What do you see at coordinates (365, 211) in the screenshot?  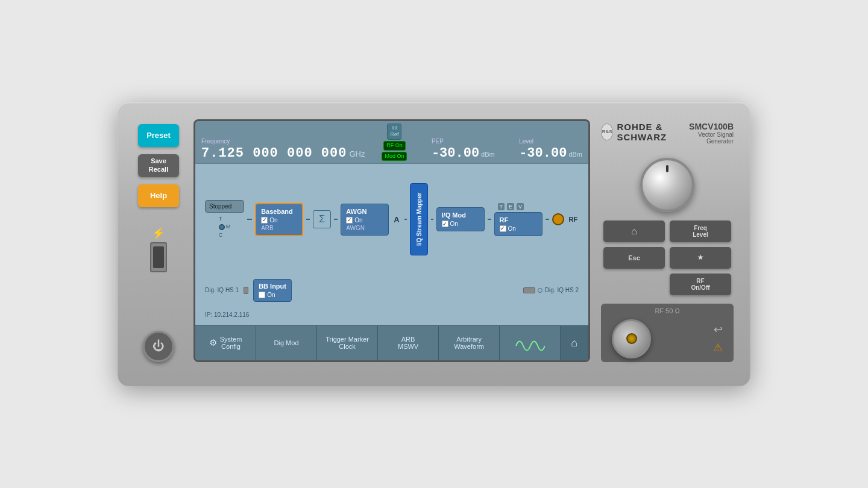 I see `awgn-title: AWGN` at bounding box center [365, 211].